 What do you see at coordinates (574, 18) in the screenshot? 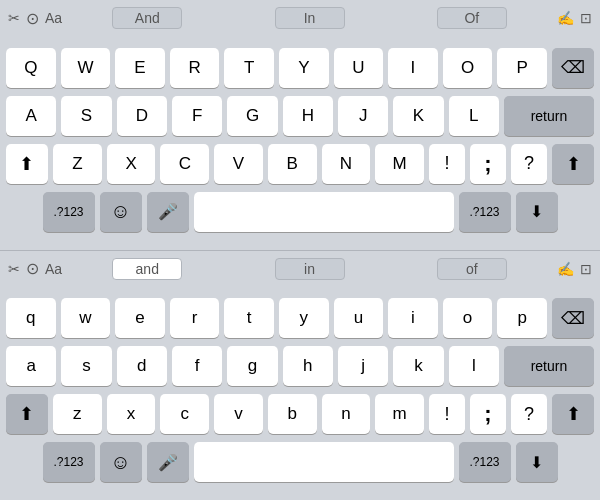
I see `toolbar-right-upper: ✍ ⊡` at bounding box center [574, 18].